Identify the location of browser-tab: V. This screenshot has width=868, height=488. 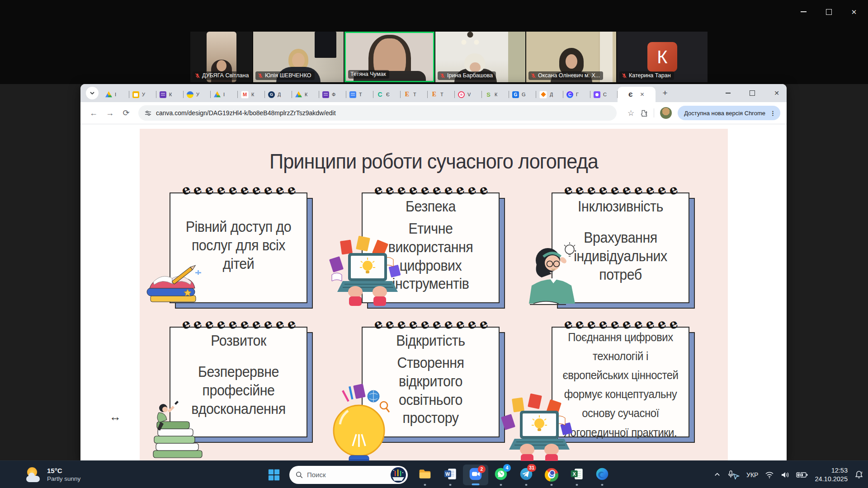
(468, 94).